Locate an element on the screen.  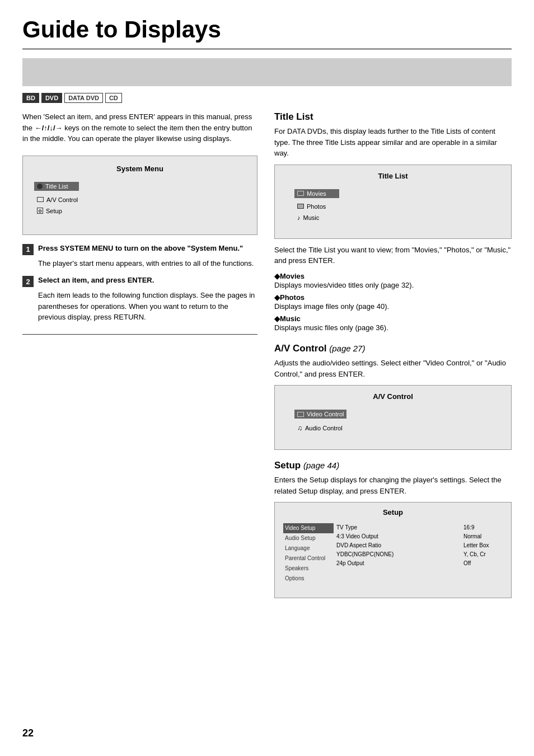
step-1-body: The player's start menu appears, with en… is located at coordinates (148, 264).